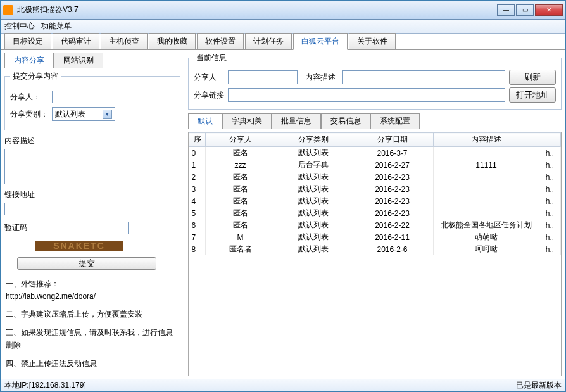  I want to click on col-header, so click(550, 140).